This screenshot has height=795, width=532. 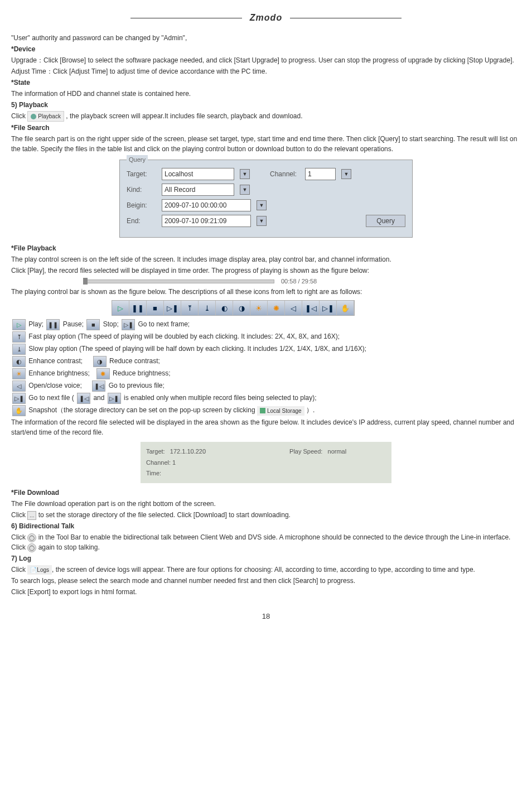 What do you see at coordinates (32, 548) in the screenshot?
I see `talk-stop-icon: ◯` at bounding box center [32, 548].